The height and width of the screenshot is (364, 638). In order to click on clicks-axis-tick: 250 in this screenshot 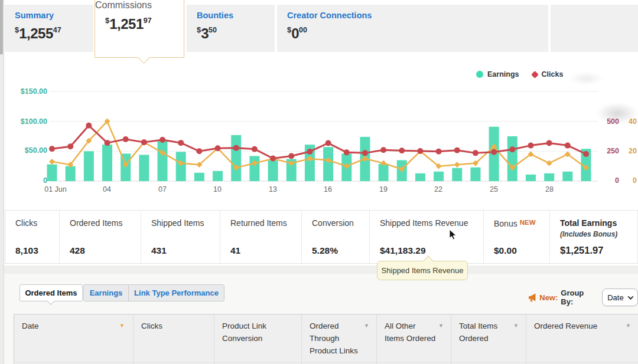, I will do `click(607, 151)`.